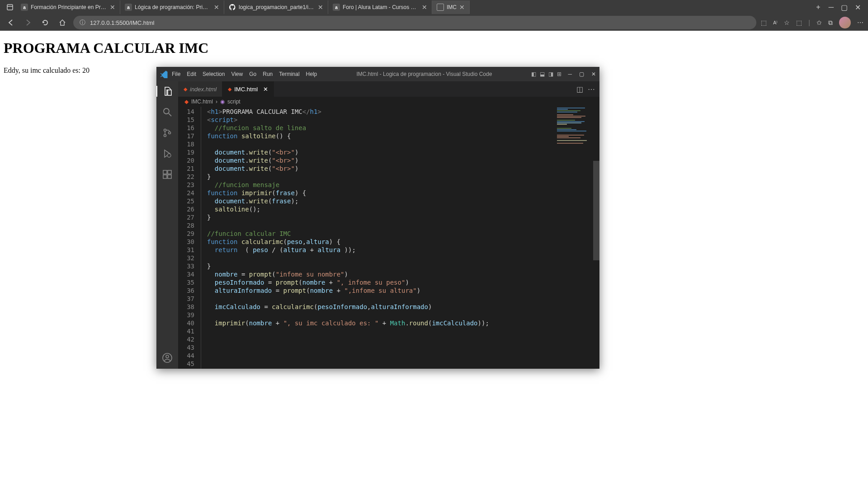  I want to click on browser-tab: logica_progamacion_parte1/imc✕, so click(276, 7).